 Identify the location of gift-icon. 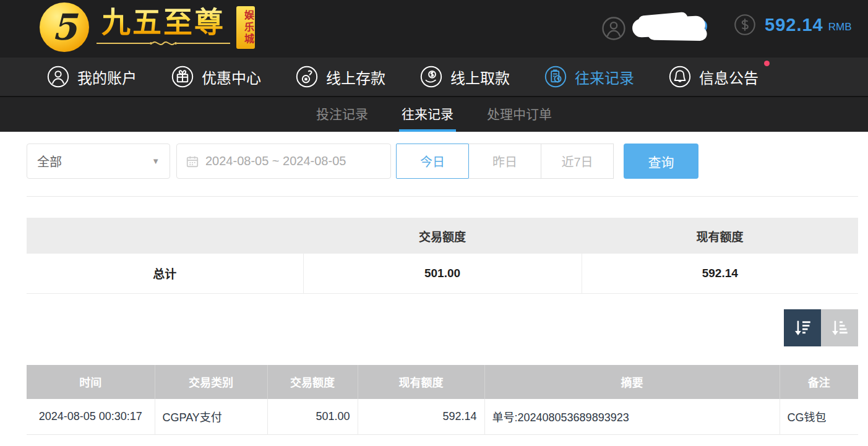
(183, 77).